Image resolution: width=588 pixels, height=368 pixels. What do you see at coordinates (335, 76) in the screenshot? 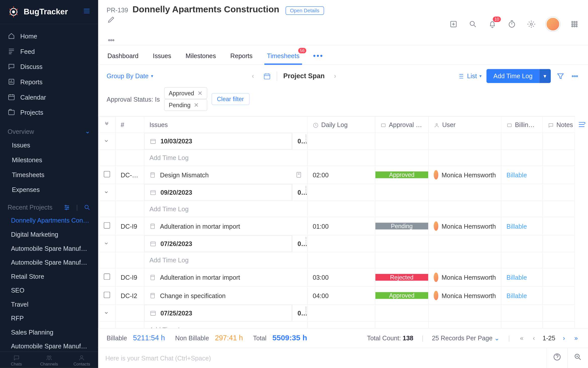
I see `next-period-button: ›` at bounding box center [335, 76].